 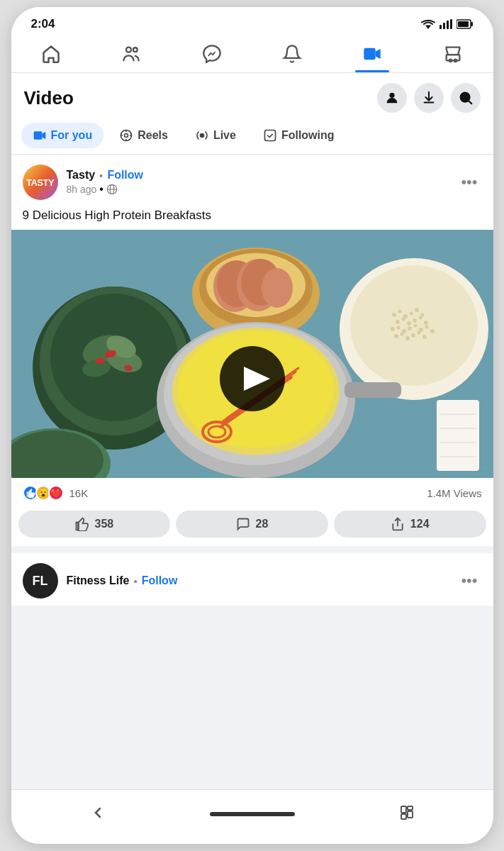 What do you see at coordinates (299, 135) in the screenshot?
I see `tab-following: Following` at bounding box center [299, 135].